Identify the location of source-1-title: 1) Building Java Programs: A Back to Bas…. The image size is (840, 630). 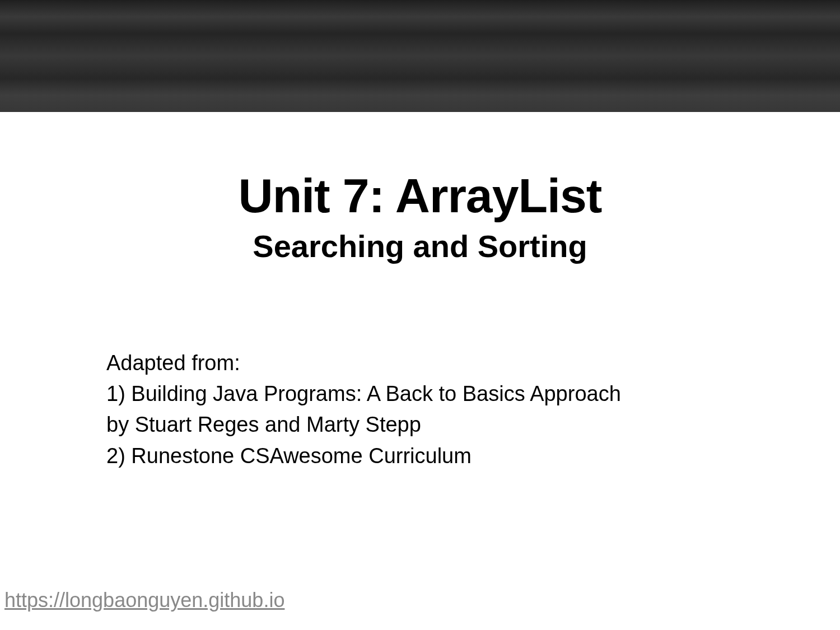
(473, 394).